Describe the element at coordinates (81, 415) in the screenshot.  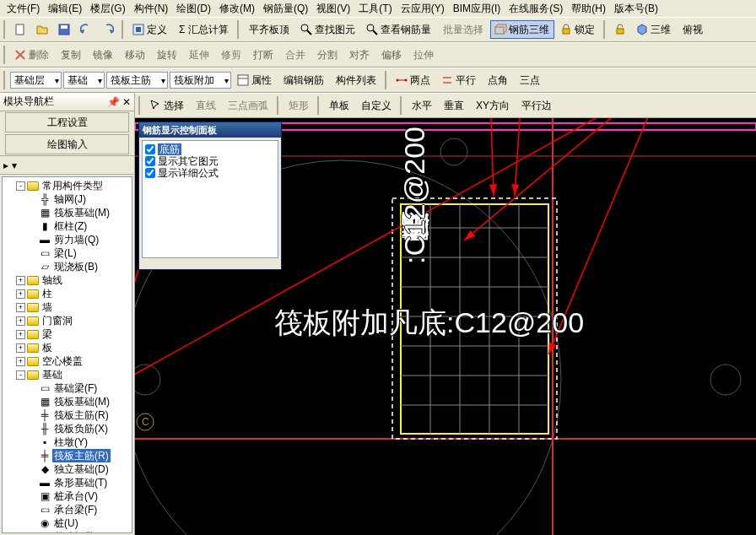
I see `tree-item: 筏板主筋(R)` at that location.